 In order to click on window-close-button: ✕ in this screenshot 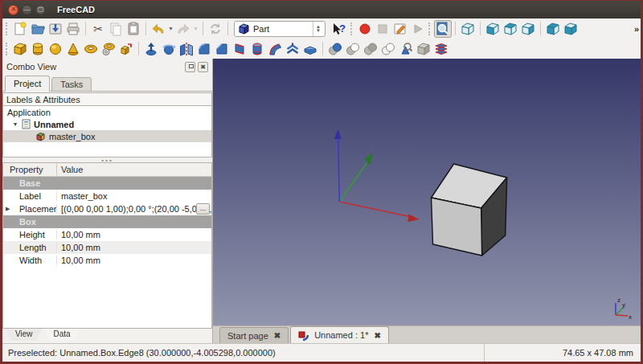, I will do `click(13, 10)`.